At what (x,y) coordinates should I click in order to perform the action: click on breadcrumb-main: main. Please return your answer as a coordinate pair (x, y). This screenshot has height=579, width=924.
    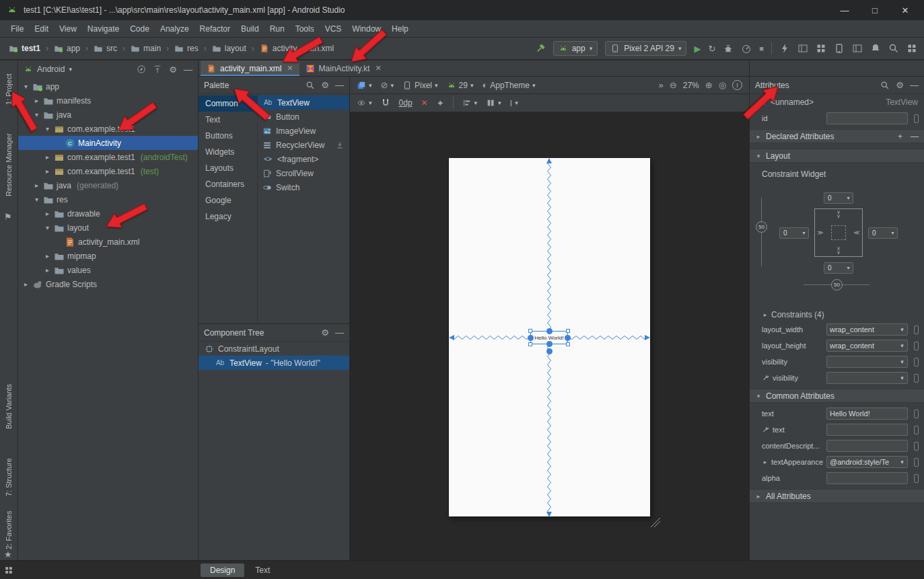
    Looking at the image, I should click on (145, 48).